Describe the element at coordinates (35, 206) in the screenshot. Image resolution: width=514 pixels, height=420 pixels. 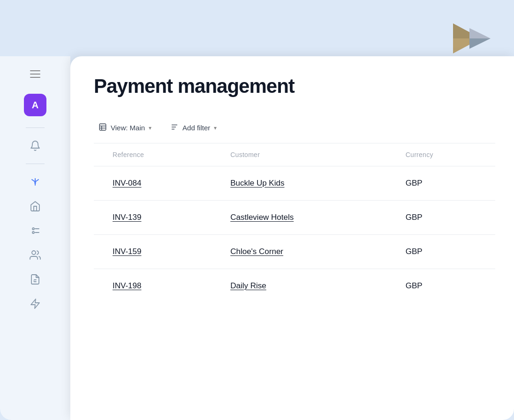
I see `home-icon` at that location.